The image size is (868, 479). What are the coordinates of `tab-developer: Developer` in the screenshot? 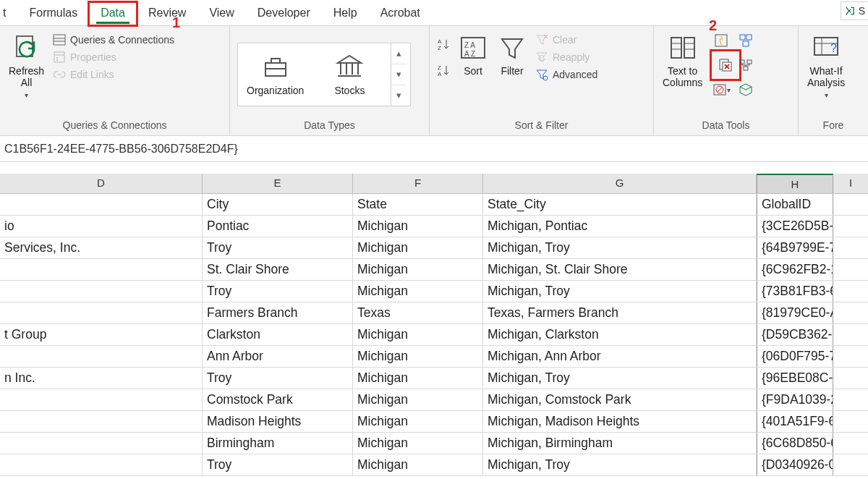 It's located at (284, 14).